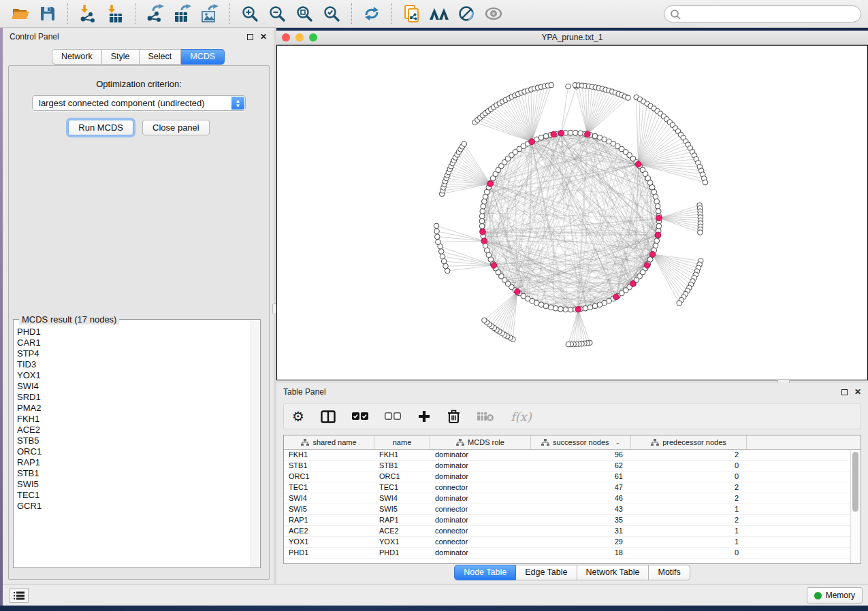 This screenshot has height=611, width=868. I want to click on function-builder-icon: f(x), so click(521, 416).